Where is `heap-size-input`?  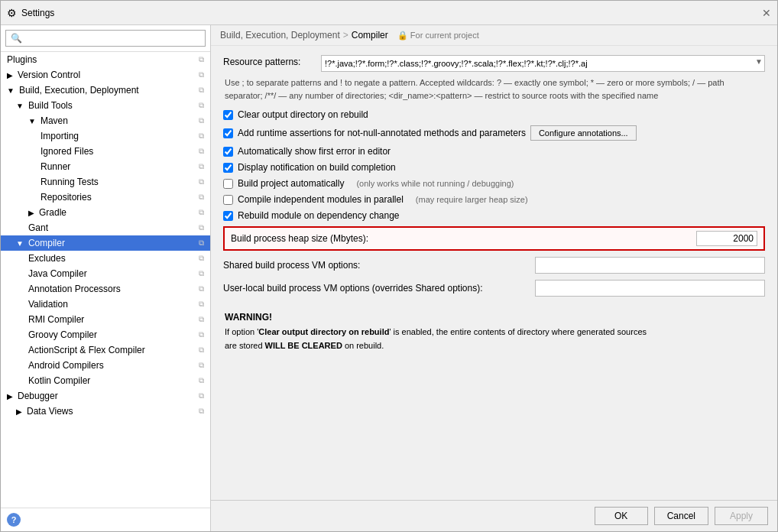
heap-size-input is located at coordinates (727, 238).